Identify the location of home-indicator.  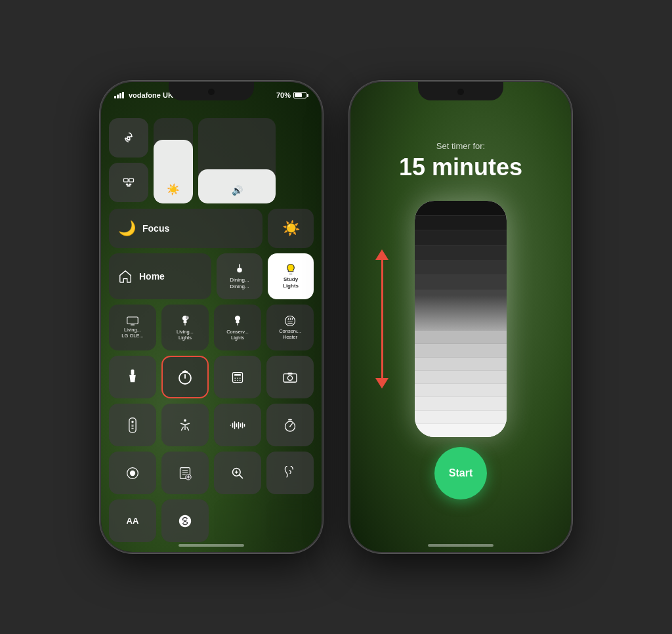
(211, 545).